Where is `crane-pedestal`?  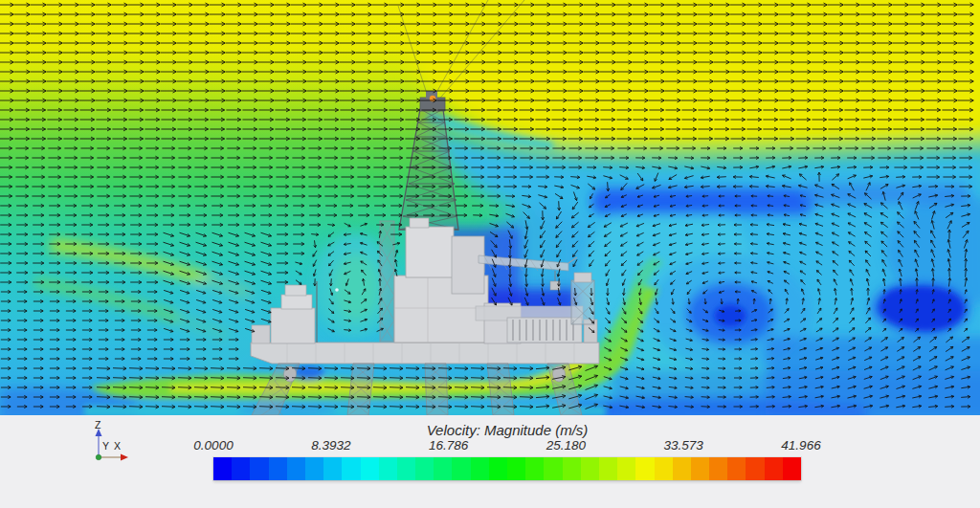 crane-pedestal is located at coordinates (583, 302).